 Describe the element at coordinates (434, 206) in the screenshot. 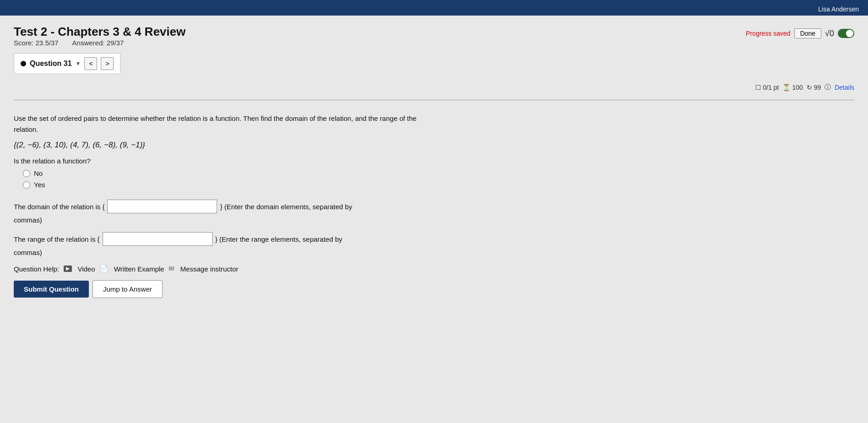

I see `domain-input-row: The domain of the relation is { } (Enter…` at that location.